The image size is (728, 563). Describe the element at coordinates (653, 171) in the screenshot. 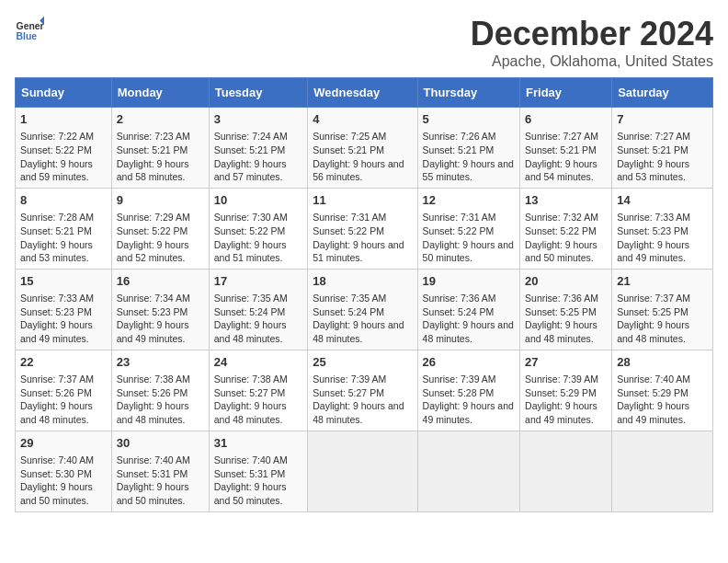

I see `daylight-text: Daylight: 9 hours and 53 minutes.` at that location.